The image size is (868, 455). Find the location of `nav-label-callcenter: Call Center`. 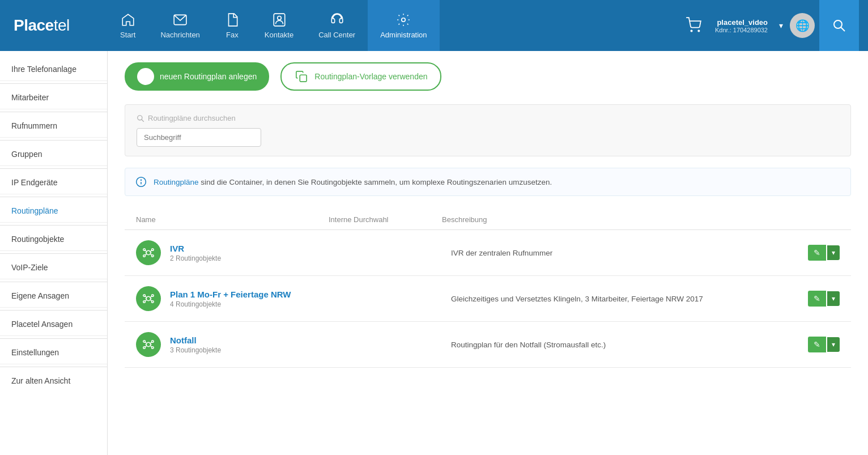

nav-label-callcenter: Call Center is located at coordinates (337, 35).